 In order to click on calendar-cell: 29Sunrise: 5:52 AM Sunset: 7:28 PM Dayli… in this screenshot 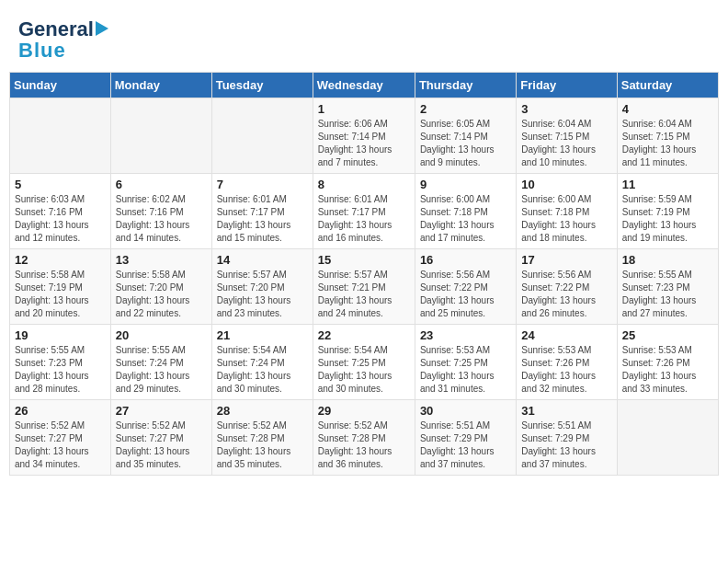, I will do `click(364, 438)`.